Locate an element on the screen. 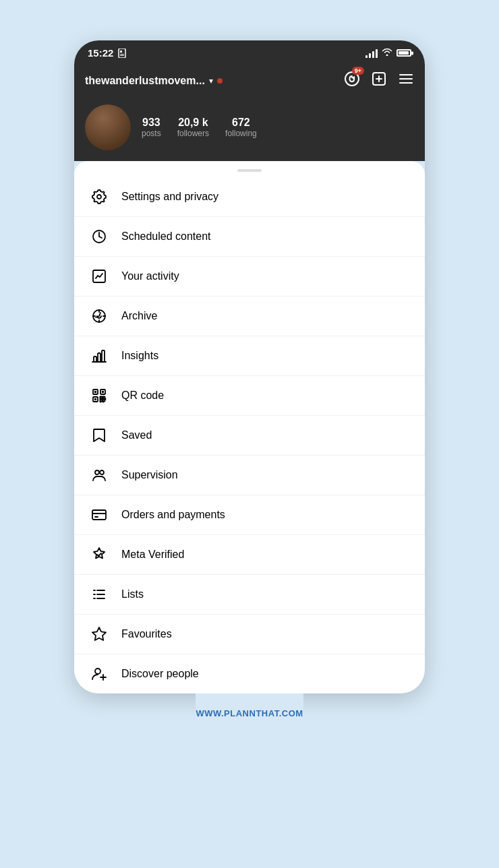 Image resolution: width=499 pixels, height=868 pixels. settings-icon is located at coordinates (99, 197).